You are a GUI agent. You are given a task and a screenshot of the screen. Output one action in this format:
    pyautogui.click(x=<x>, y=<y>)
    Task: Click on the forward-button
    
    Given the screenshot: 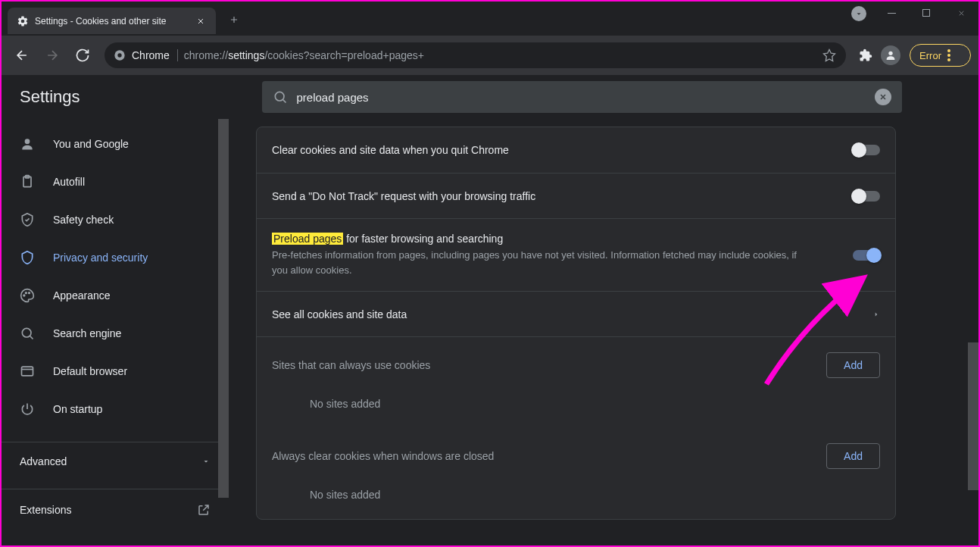 What is the action you would take?
    pyautogui.click(x=52, y=55)
    